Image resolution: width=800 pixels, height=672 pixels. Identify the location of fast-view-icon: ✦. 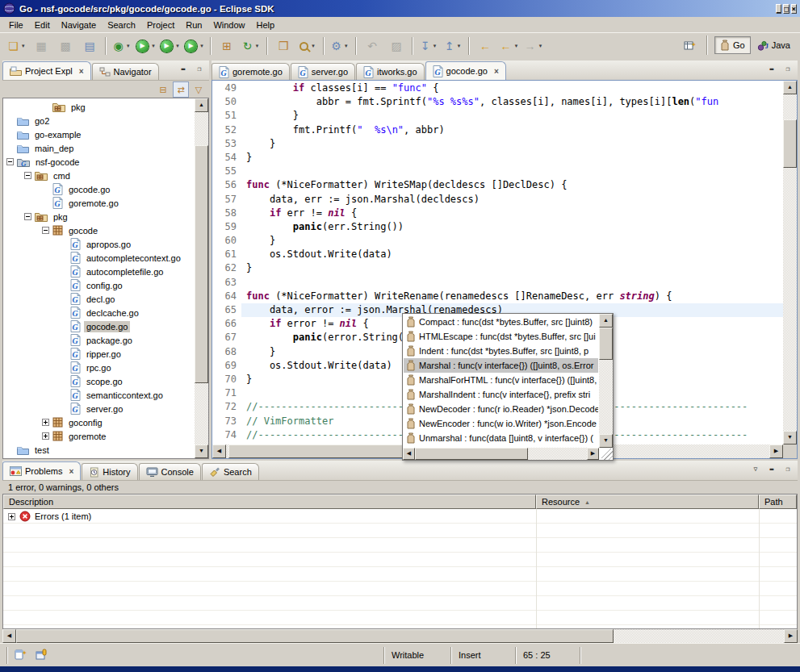
(21, 654).